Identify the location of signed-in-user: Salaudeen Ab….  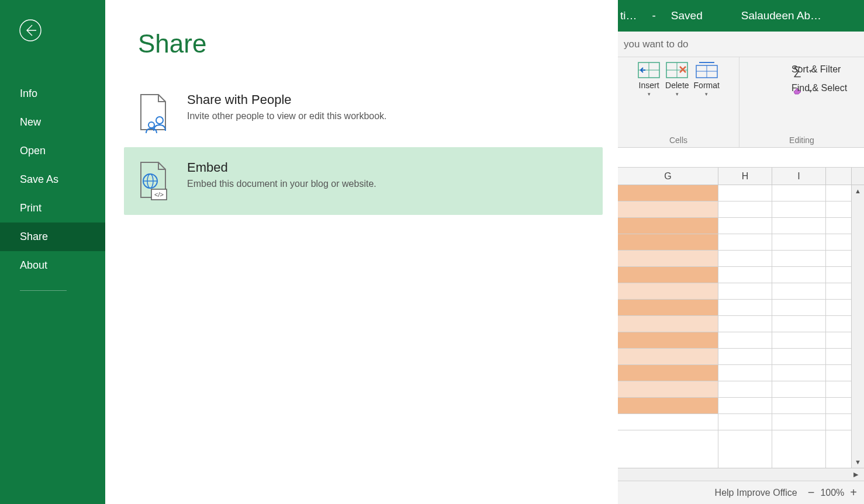
(781, 16).